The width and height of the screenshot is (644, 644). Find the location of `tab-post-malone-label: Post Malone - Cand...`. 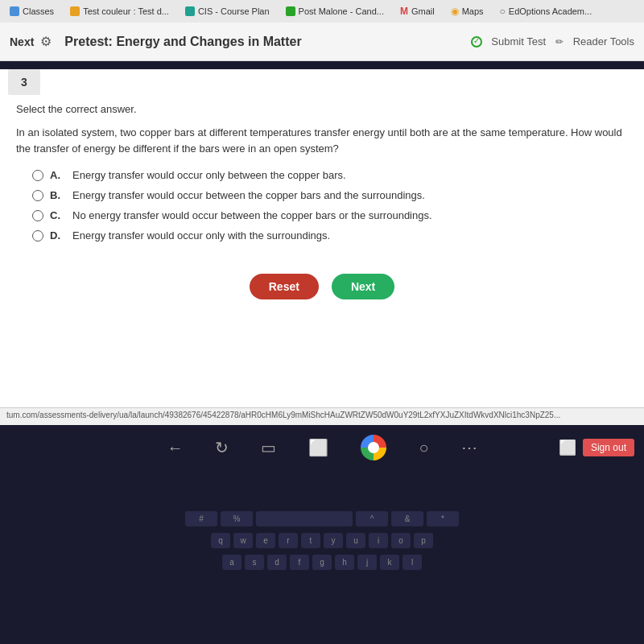

tab-post-malone-label: Post Malone - Cand... is located at coordinates (341, 11).